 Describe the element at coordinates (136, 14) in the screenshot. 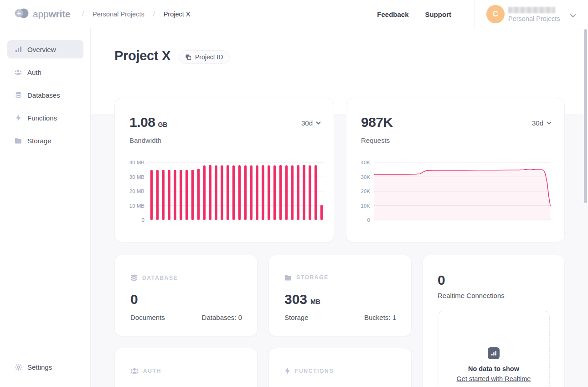

I see `breadcrumb: / Personal Projects / Project X` at that location.